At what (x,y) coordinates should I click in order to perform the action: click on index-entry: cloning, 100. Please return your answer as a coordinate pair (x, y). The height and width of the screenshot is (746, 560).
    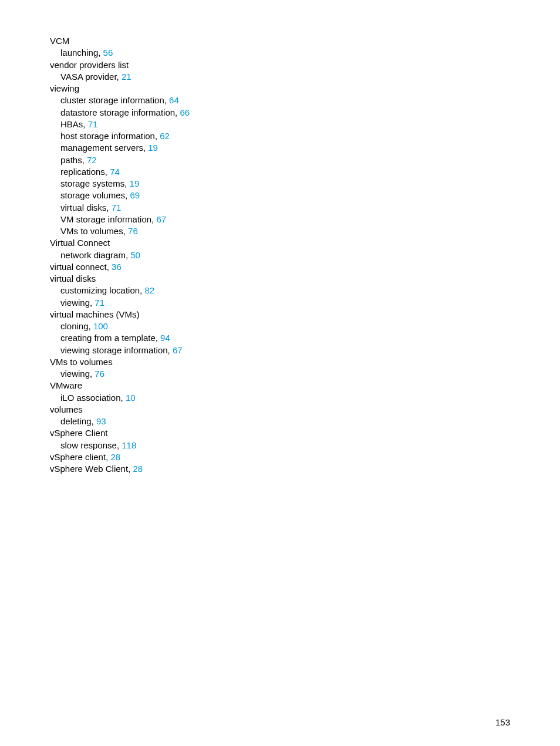
    Looking at the image, I should click on (285, 326).